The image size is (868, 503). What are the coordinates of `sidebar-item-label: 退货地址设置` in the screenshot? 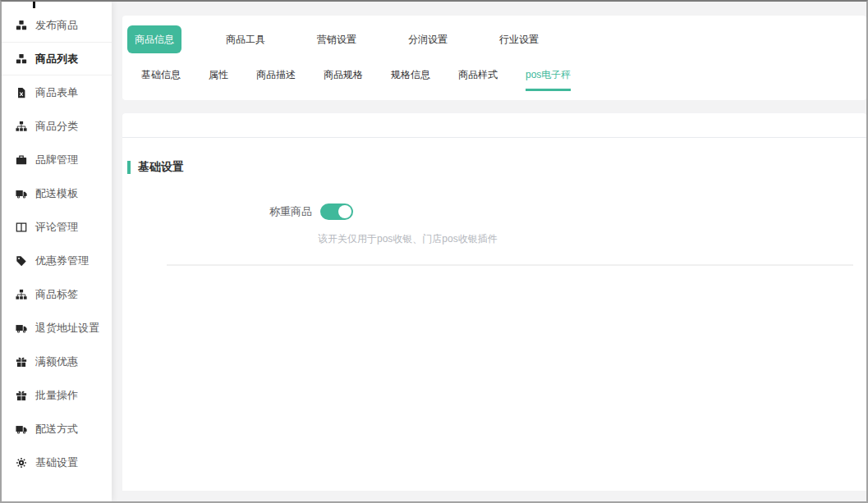 It's located at (67, 328).